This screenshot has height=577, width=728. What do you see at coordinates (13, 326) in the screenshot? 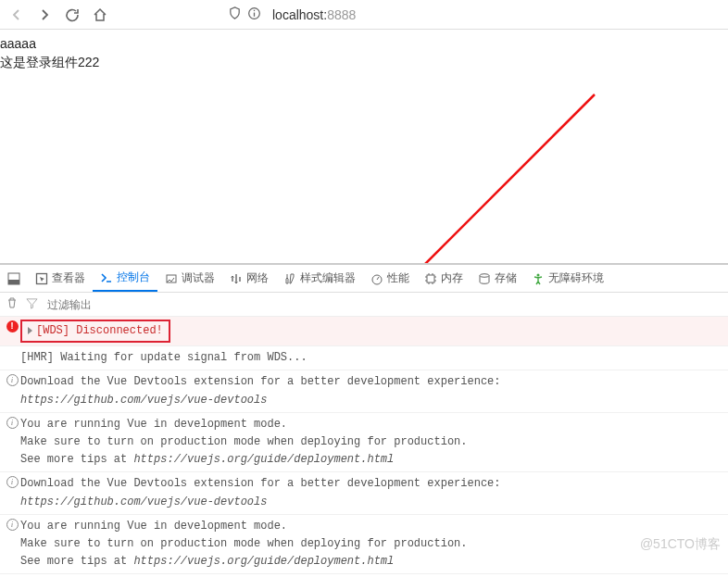
I see `error-icon: !` at bounding box center [13, 326].